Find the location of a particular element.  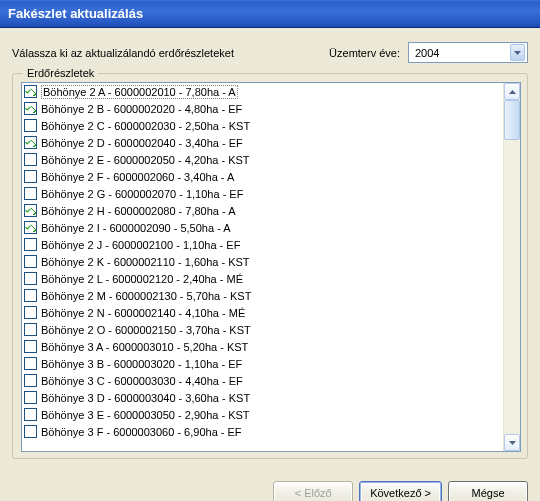

list-item: Böhönye 3 B - 6000003020 - 1,10ha - EF is located at coordinates (262, 364).